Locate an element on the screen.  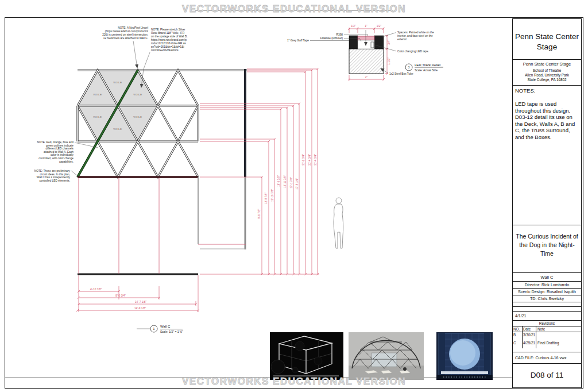
scenic-designer-credit: Scenic Design: Rosalind Isquith is located at coordinates (547, 291).